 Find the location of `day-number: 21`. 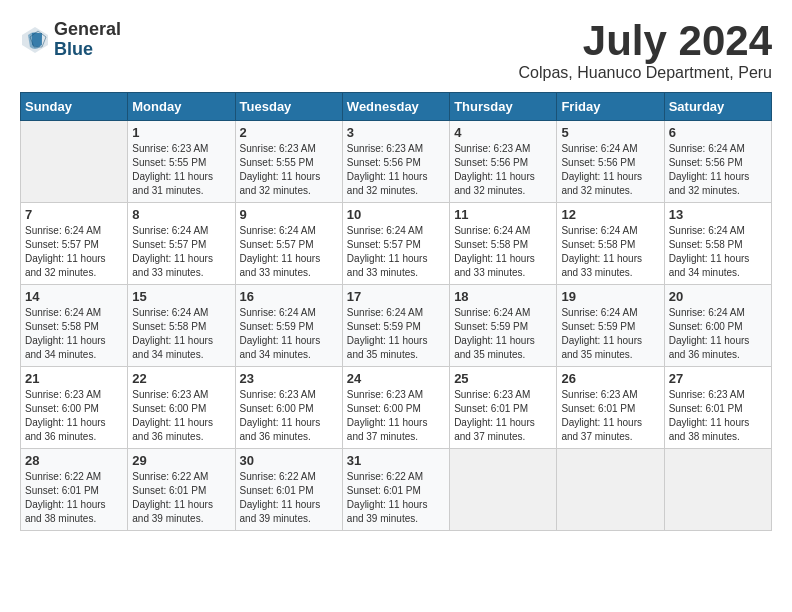

day-number: 21 is located at coordinates (74, 378).